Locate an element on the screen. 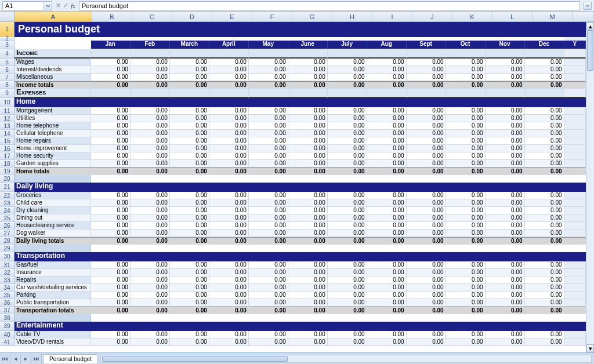  row-label: Insurance is located at coordinates (53, 272).